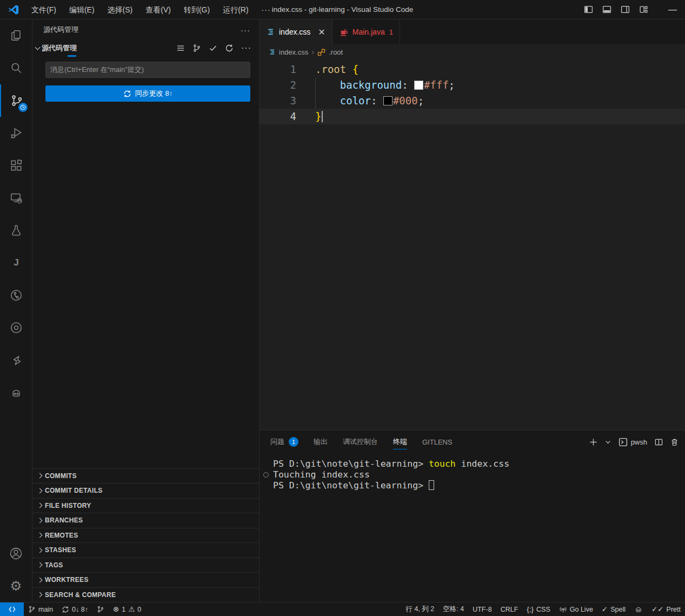  I want to click on search-icon, so click(16, 68).